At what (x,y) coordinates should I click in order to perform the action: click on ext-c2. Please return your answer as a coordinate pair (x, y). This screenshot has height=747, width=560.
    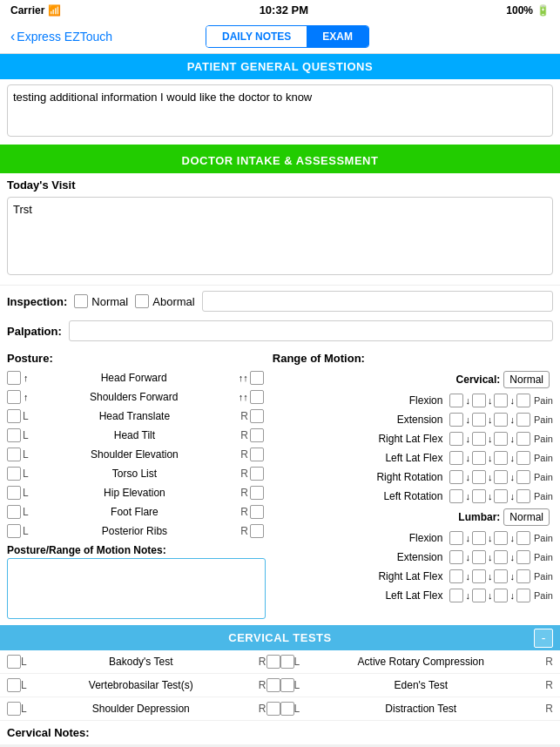
    Looking at the image, I should click on (479, 420).